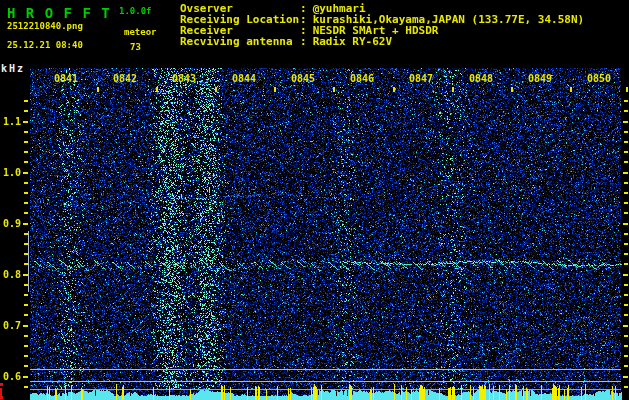 The width and height of the screenshot is (629, 400). What do you see at coordinates (10, 224) in the screenshot?
I see `freq-tick-label: 0.9` at bounding box center [10, 224].